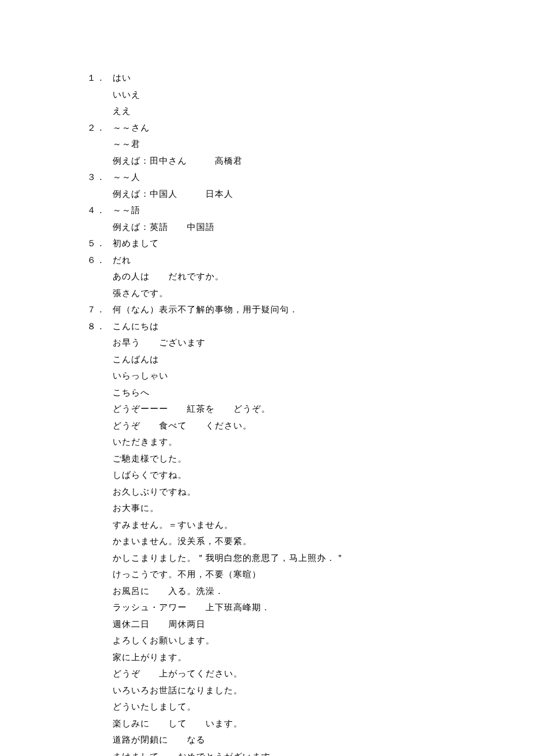 This screenshot has width=534, height=756. I want to click on item-head: だれ, so click(122, 260).